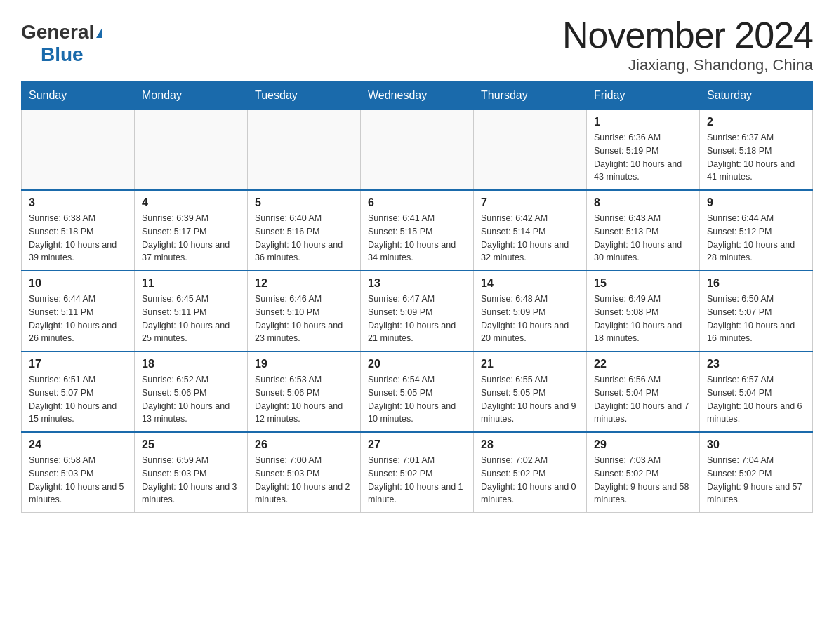  Describe the element at coordinates (643, 122) in the screenshot. I see `day-number: 1` at that location.